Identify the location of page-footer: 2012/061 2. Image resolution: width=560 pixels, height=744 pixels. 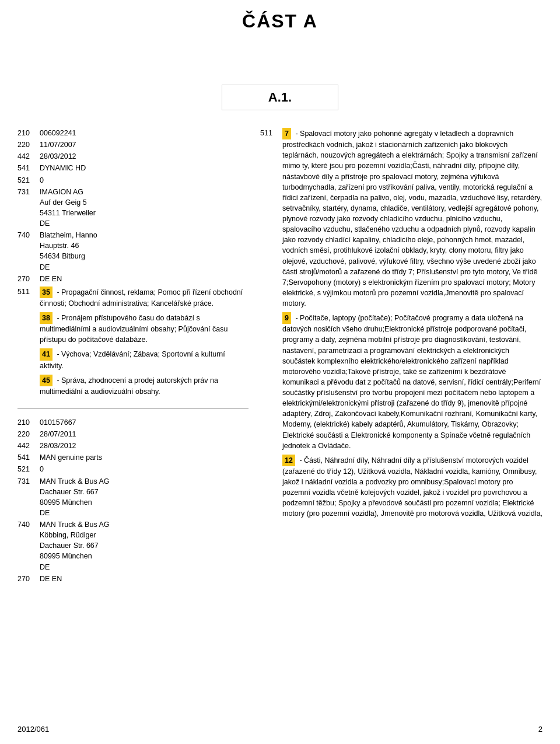
(280, 729).